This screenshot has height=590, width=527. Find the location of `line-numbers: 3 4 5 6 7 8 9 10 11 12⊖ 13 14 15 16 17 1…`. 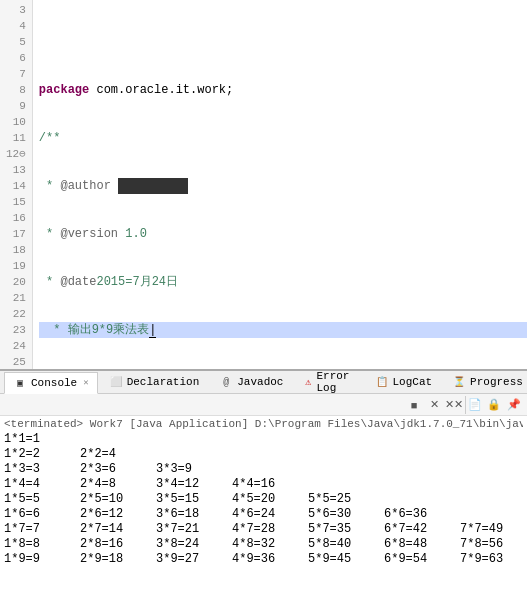

line-numbers: 3 4 5 6 7 8 9 10 11 12⊖ 13 14 15 16 17 1… is located at coordinates (16, 184).